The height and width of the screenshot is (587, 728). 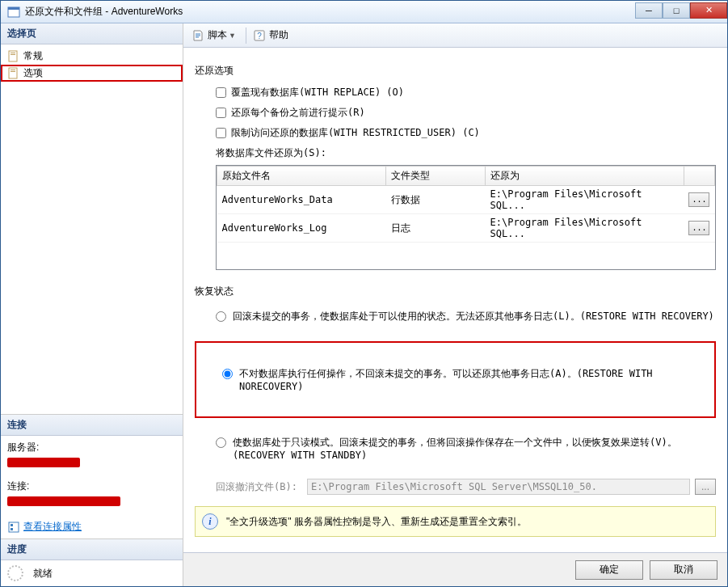 What do you see at coordinates (221, 133) in the screenshot?
I see `restrict-checkbox` at bounding box center [221, 133].